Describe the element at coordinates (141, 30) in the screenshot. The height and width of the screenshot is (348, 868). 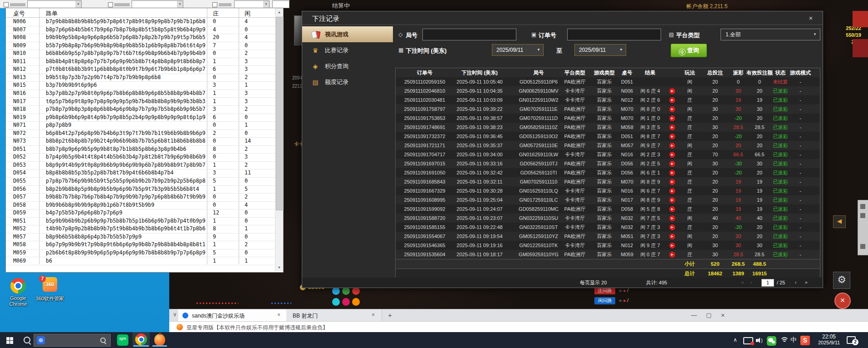
I see `table-row: N007b8p7p6p6b4b5b6t7b9p6p7b8p7b8p8b5t5b8…` at that location.